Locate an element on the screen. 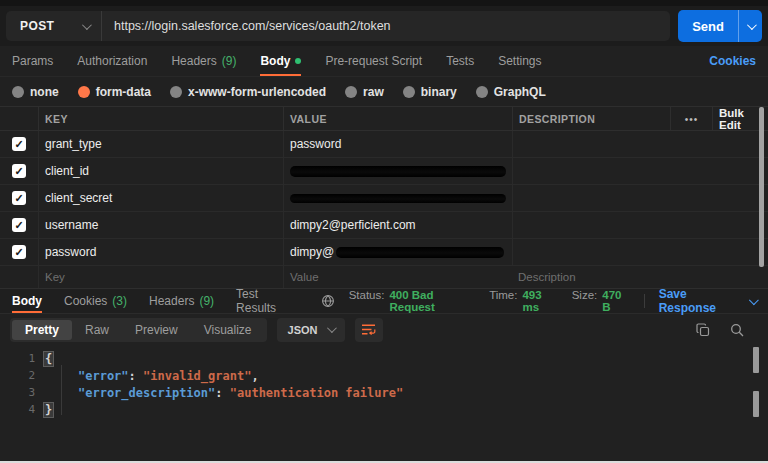 Image resolution: width=768 pixels, height=463 pixels. key-cell: password is located at coordinates (70, 252).